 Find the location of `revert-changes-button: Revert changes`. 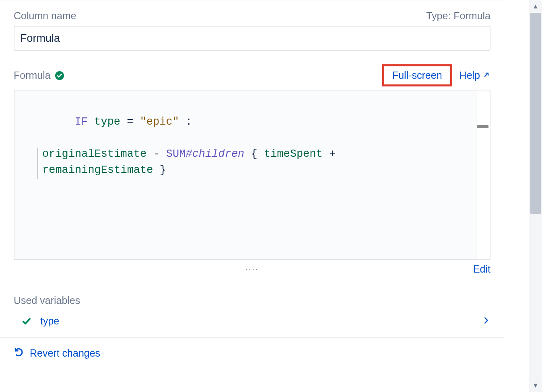

revert-changes-button: Revert changes is located at coordinates (57, 353).